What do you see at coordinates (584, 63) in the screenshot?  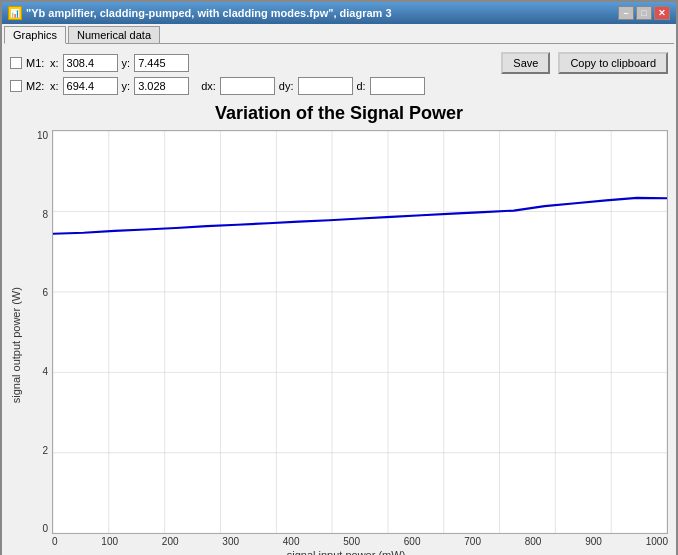 I see `action-buttons: Save Copy to clipboard` at bounding box center [584, 63].